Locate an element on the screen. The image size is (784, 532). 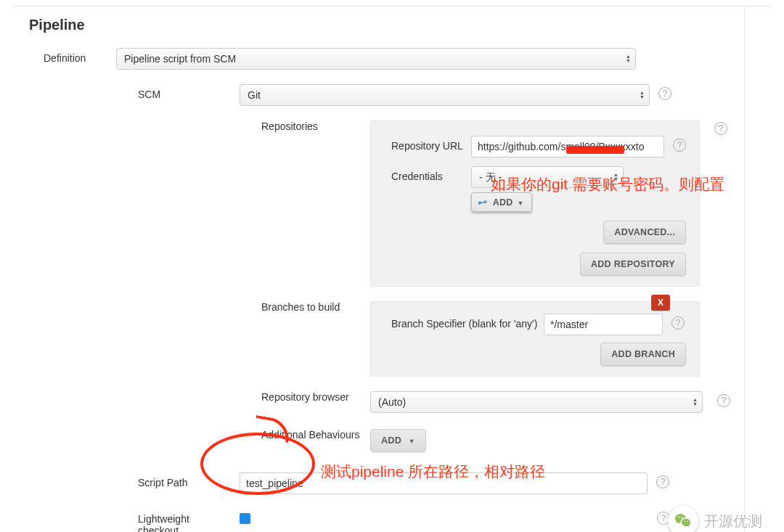
repo-browser-row: Repository browser (Auto) ▲▼ ? is located at coordinates (392, 402).